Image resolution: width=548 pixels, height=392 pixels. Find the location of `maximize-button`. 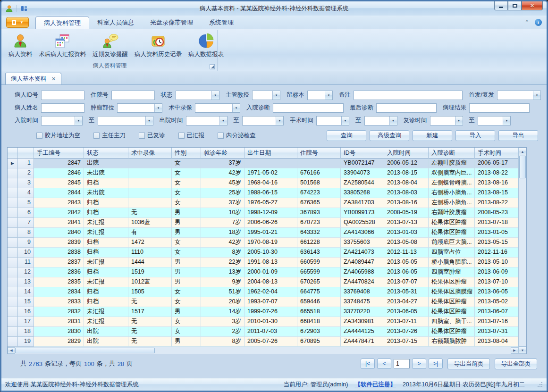

maximize-button is located at coordinates (514, 6).